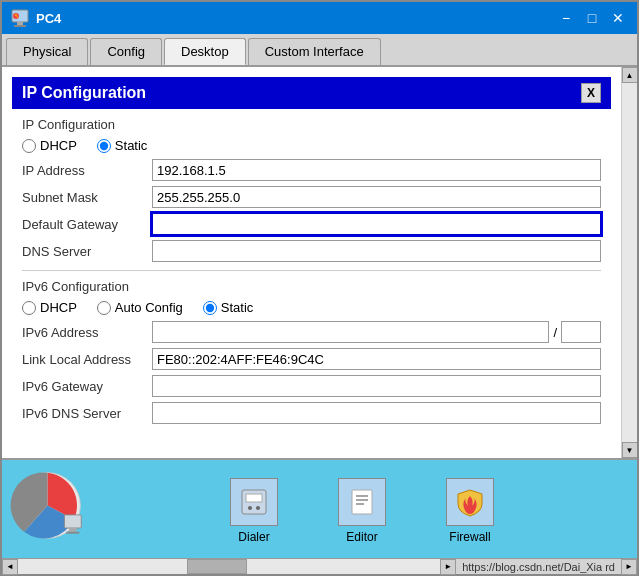 This screenshot has height=576, width=639. I want to click on app-icon, so click(20, 18).